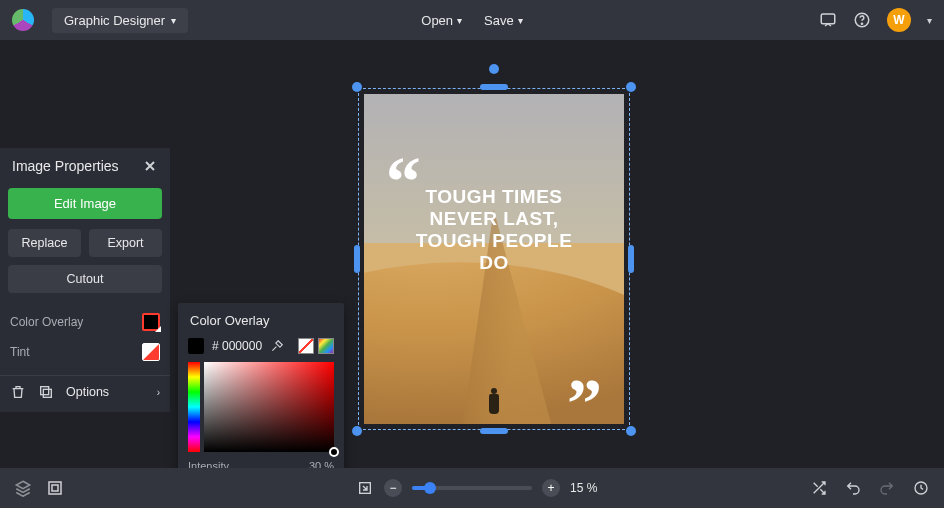  I want to click on resize-handle-bottom, so click(494, 431).